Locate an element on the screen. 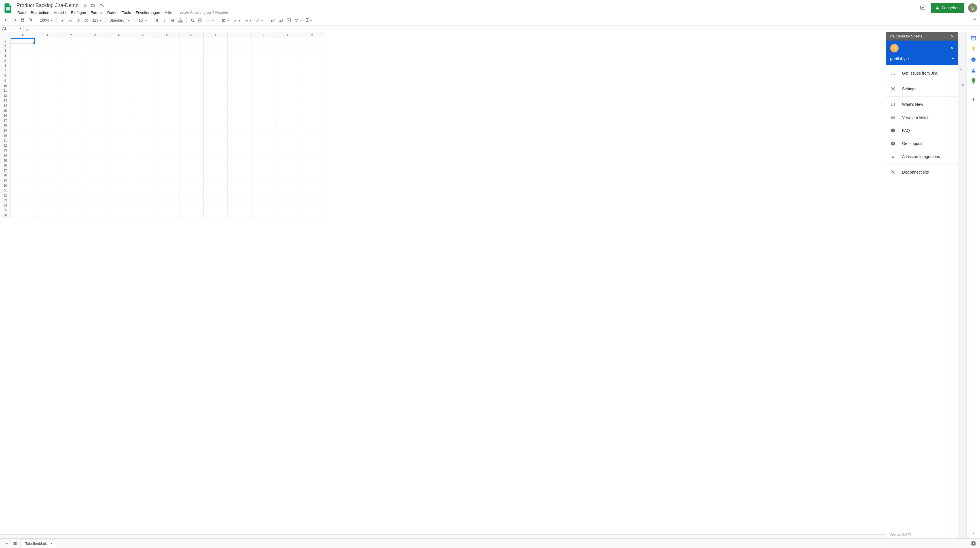 The height and width of the screenshot is (548, 980). col-header: K is located at coordinates (264, 35).